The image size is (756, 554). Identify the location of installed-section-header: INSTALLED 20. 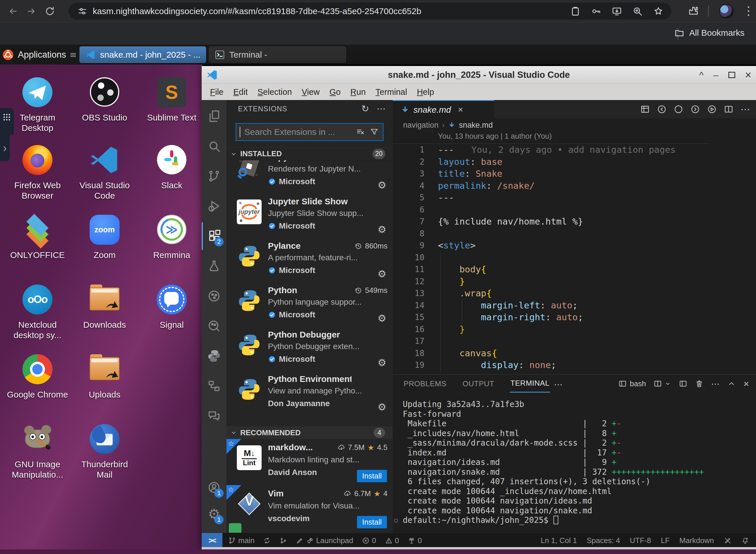
(310, 154).